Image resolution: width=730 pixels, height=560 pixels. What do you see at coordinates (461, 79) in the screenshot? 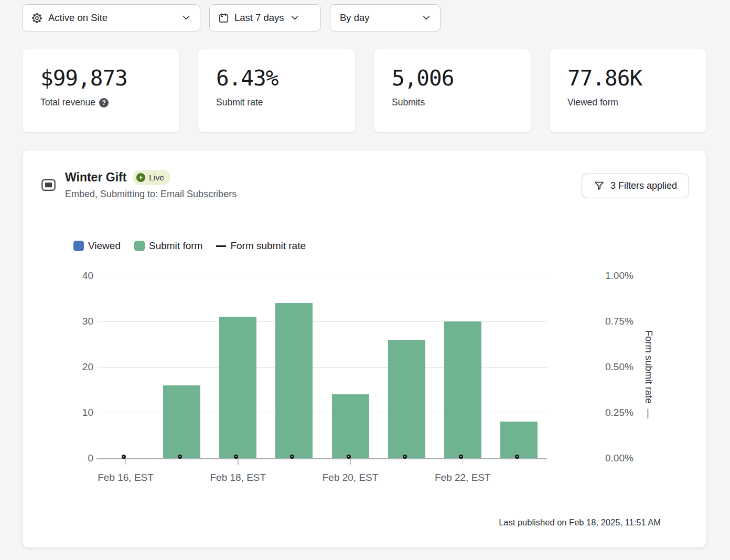
I see `stat-value: 5,006` at bounding box center [461, 79].